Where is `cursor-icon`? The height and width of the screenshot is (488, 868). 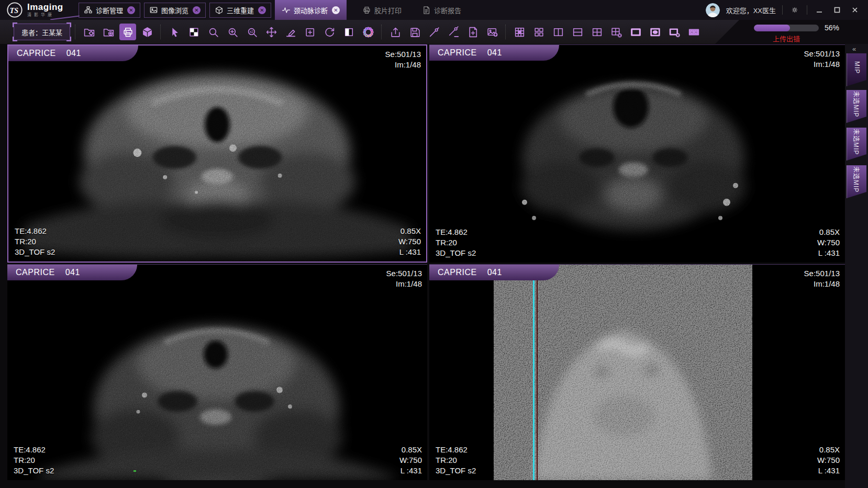 cursor-icon is located at coordinates (174, 32).